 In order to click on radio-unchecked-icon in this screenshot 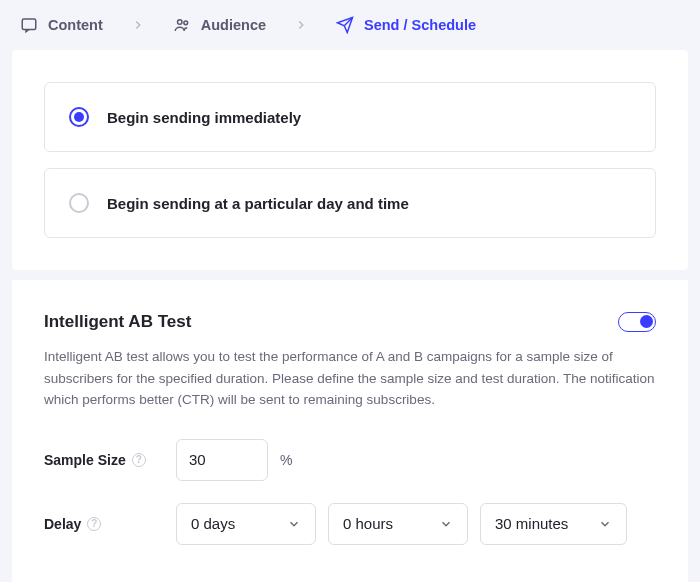, I will do `click(79, 203)`.